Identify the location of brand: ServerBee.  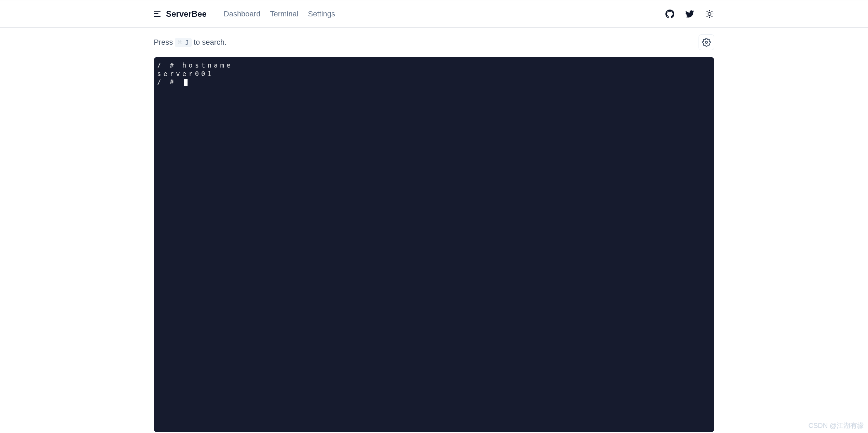
(180, 14).